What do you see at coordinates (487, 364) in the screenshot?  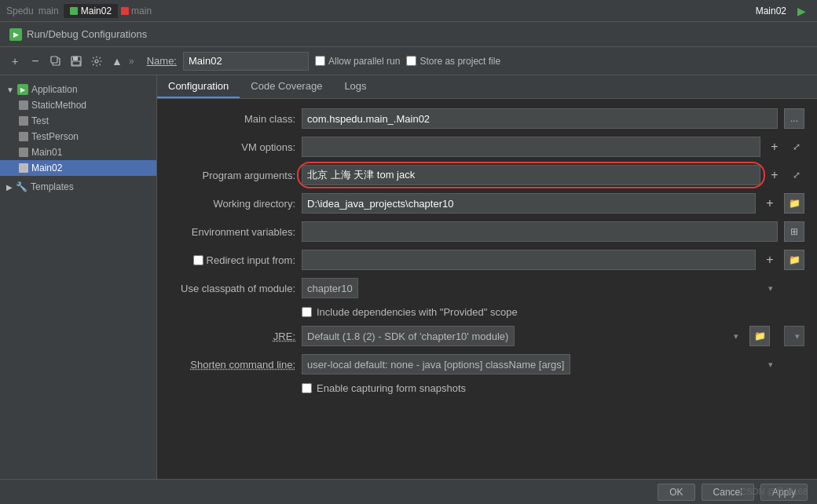 I see `shorten-cmdline-row: Shorten command line: user-local default…` at bounding box center [487, 364].